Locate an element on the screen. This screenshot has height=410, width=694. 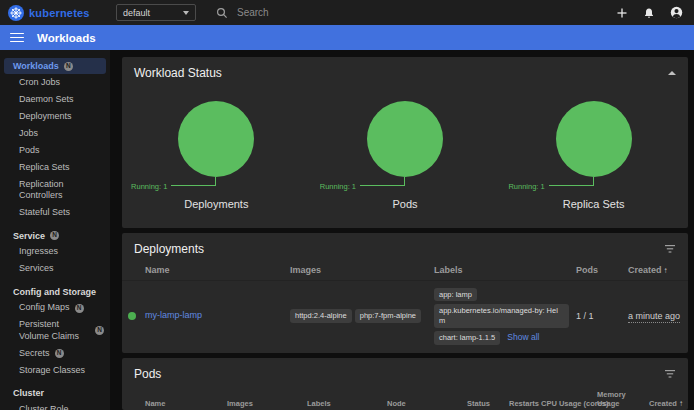
sidebar-item-label: Cron Jobs is located at coordinates (40, 82).